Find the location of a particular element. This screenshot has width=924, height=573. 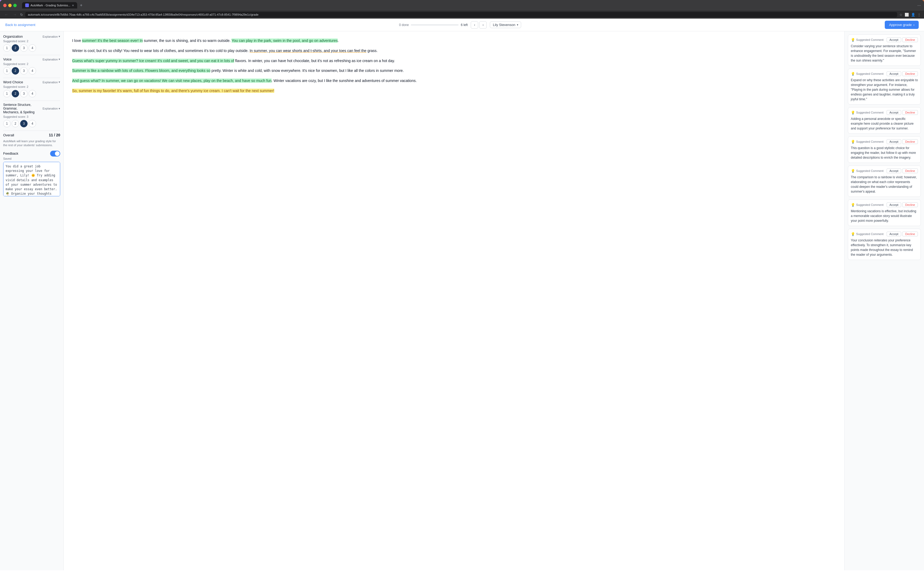

accept-btn-4: Accept is located at coordinates (894, 142).